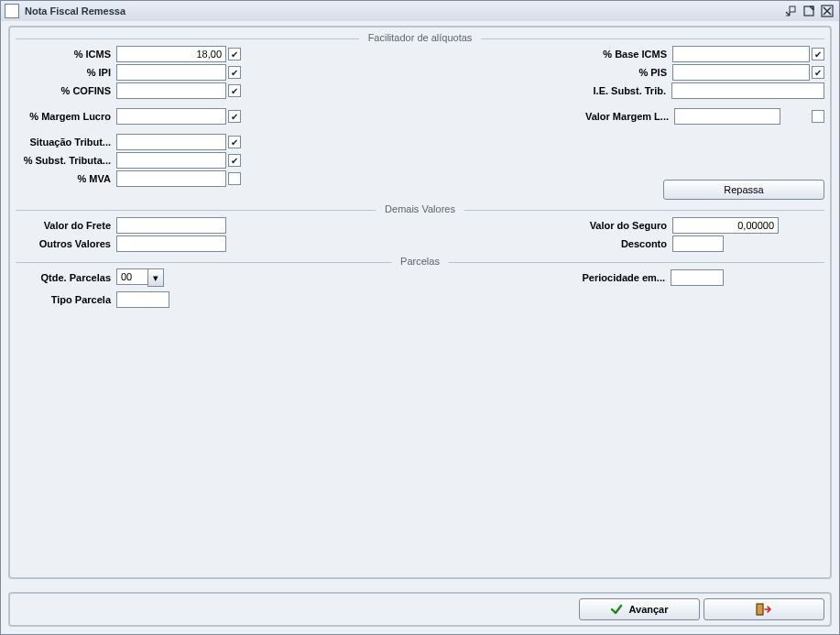  I want to click on tipo-label: Tipo Parcela, so click(66, 300).